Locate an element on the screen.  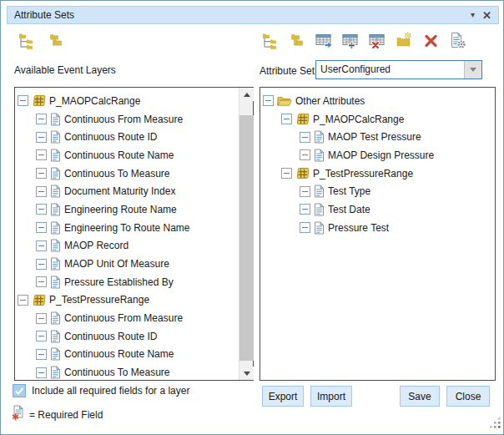
dropdown-button is located at coordinates (472, 70).